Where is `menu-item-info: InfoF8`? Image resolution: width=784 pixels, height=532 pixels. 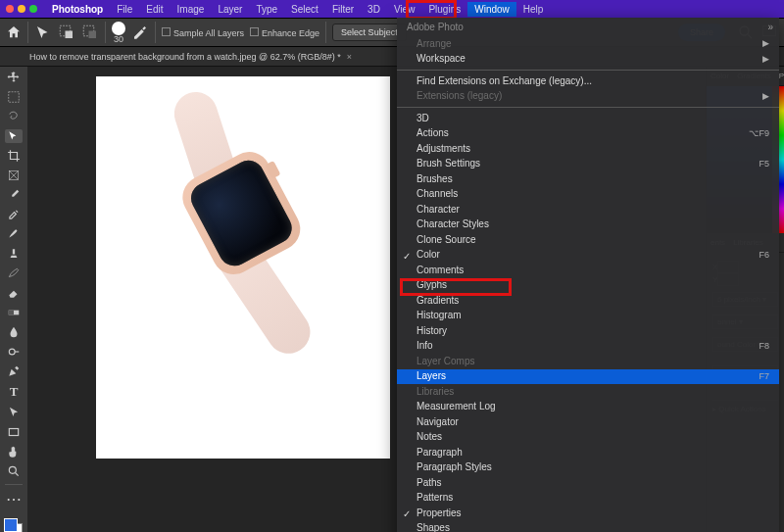 menu-item-info: InfoF8 is located at coordinates (588, 347).